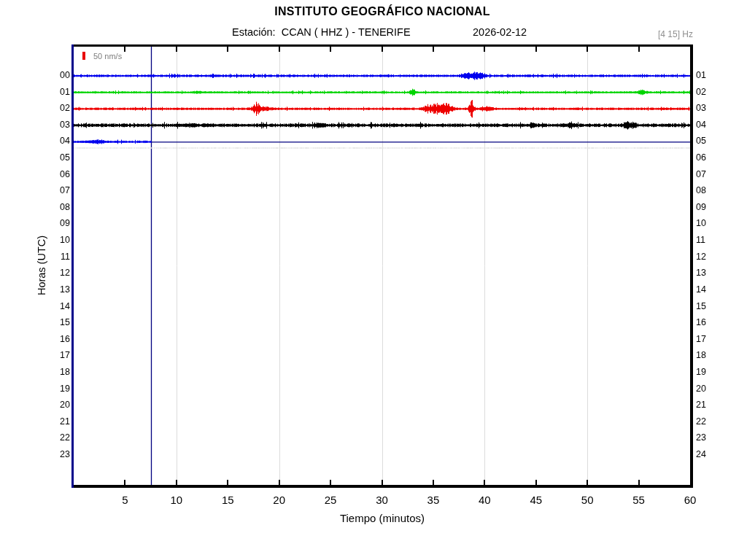  I want to click on hour-label-left: 08, so click(56, 207).